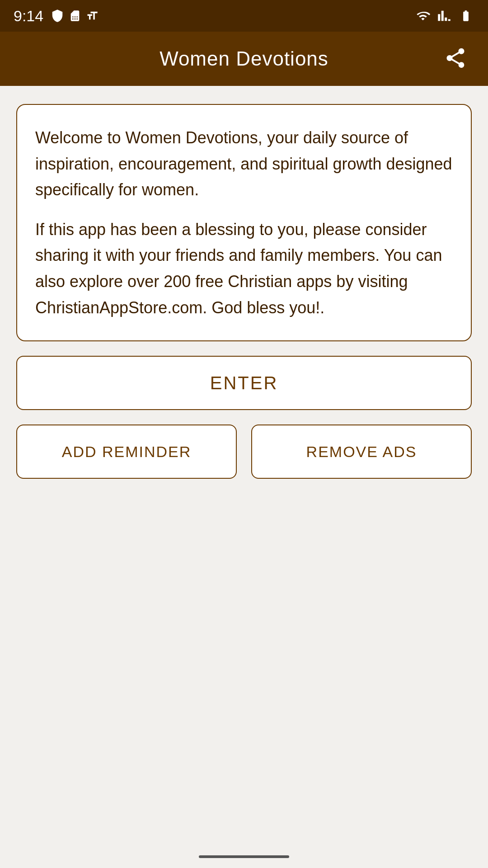  What do you see at coordinates (244, 164) in the screenshot?
I see `welcome-paragraph-1: Welcome to Women Devotions, your daily s…` at bounding box center [244, 164].